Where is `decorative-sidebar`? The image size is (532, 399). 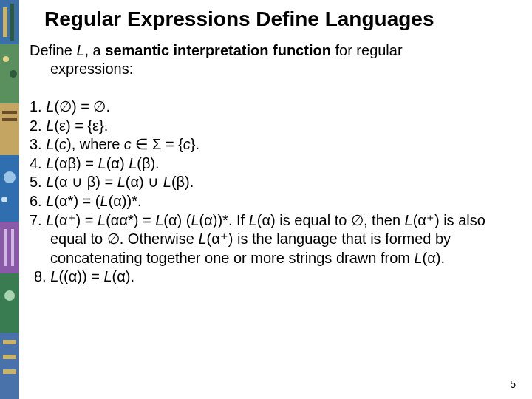
decorative-sidebar is located at coordinates (10, 200).